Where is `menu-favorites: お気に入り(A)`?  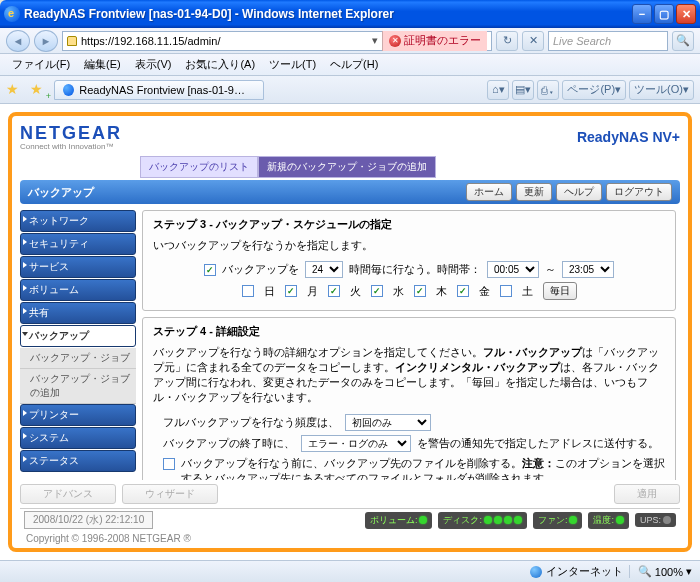 menu-favorites: お気に入り(A) is located at coordinates (220, 64).